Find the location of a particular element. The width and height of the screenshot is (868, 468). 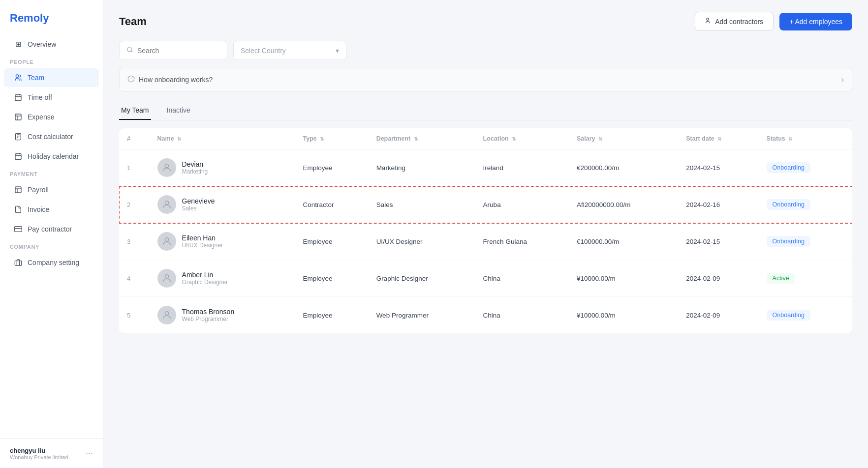

sidebar-item-pay-contractor: Pay contractor is located at coordinates (51, 229).